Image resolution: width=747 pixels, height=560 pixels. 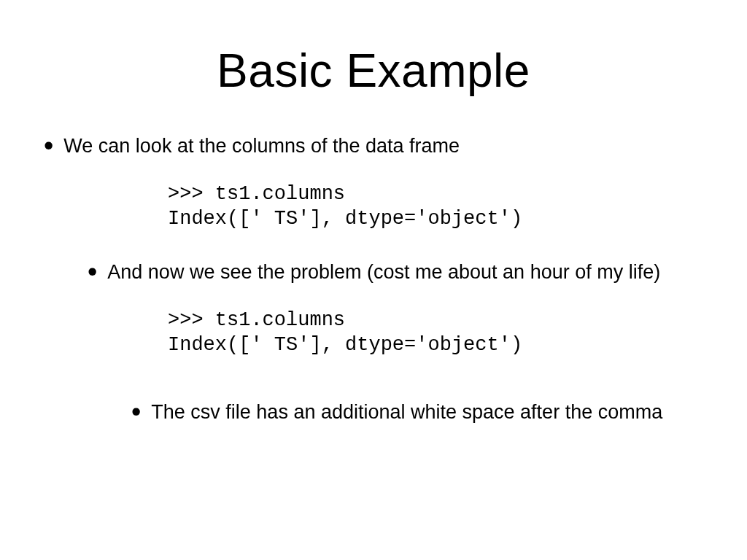 What do you see at coordinates (436, 333) in the screenshot?
I see `code-block-2: >>> ts1.columns Index([' TS'], dtype='ob…` at bounding box center [436, 333].